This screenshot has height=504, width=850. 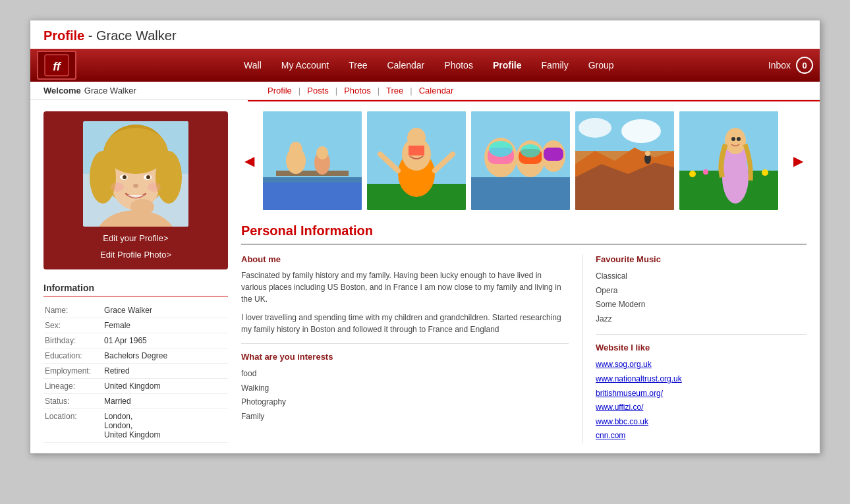 I want to click on about-divider, so click(x=405, y=344).